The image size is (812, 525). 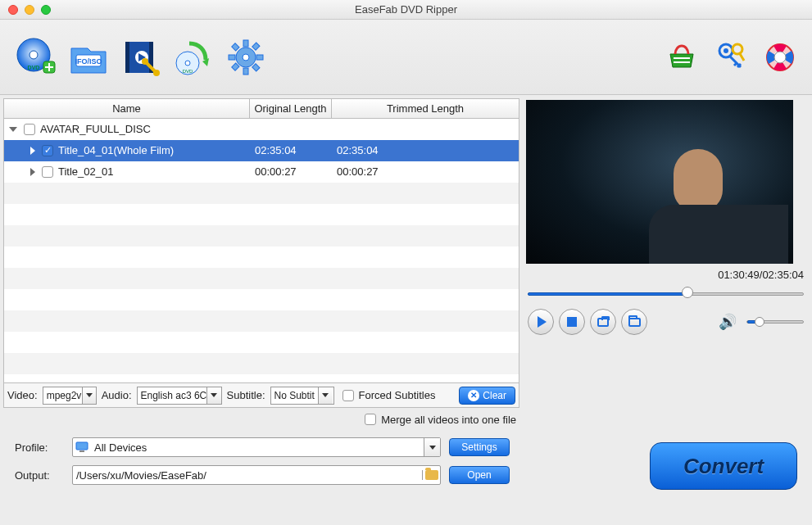 What do you see at coordinates (449, 419) in the screenshot?
I see `merge-label: Merge all videos into one file` at bounding box center [449, 419].